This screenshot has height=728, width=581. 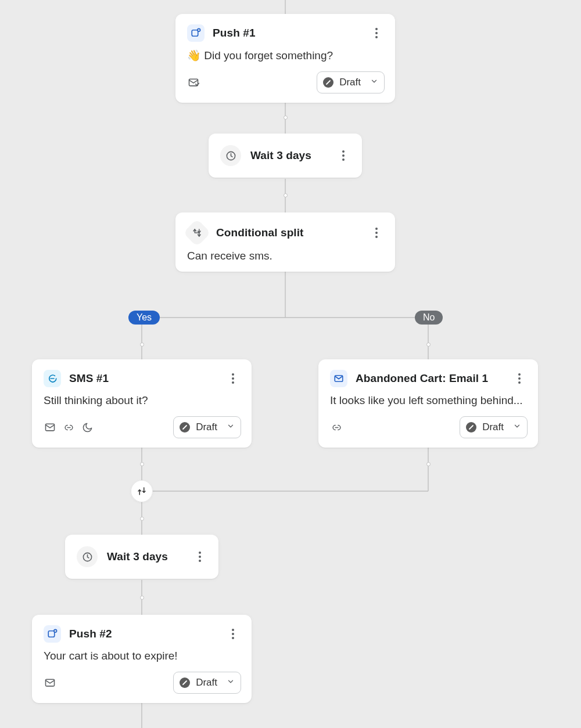 I want to click on node-wait-1: Wait 3 days, so click(x=285, y=156).